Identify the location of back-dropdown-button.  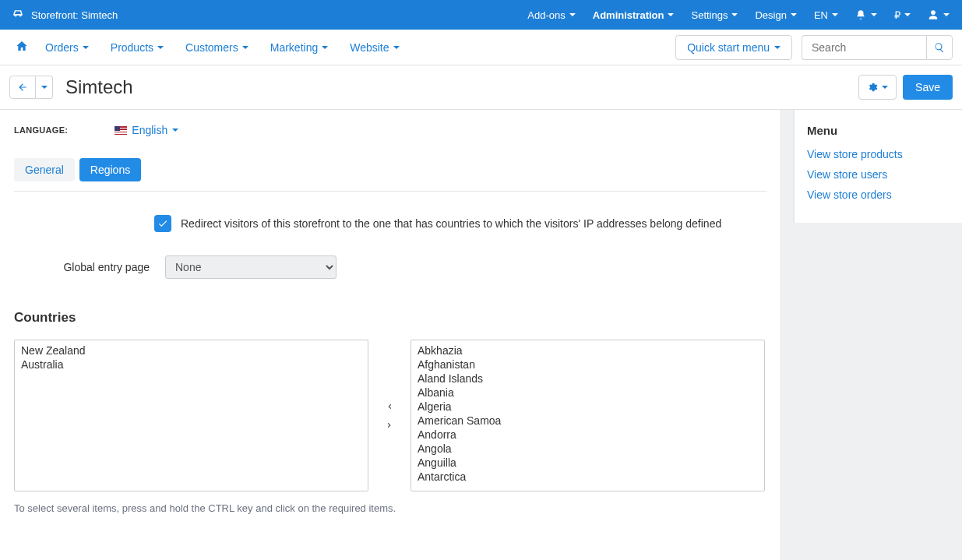
(44, 87).